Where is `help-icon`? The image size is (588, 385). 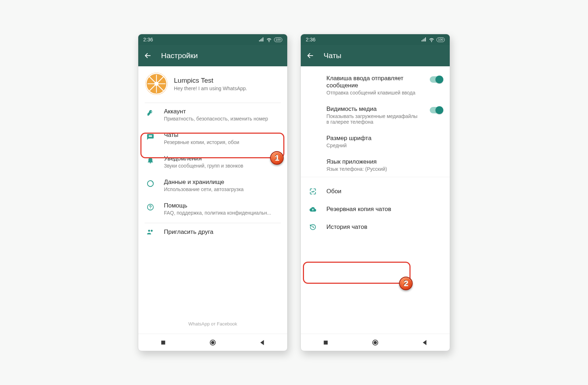
help-icon is located at coordinates (150, 207).